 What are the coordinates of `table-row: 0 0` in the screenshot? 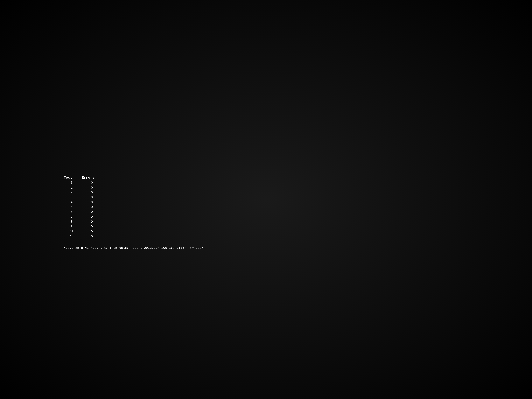 It's located at (298, 183).